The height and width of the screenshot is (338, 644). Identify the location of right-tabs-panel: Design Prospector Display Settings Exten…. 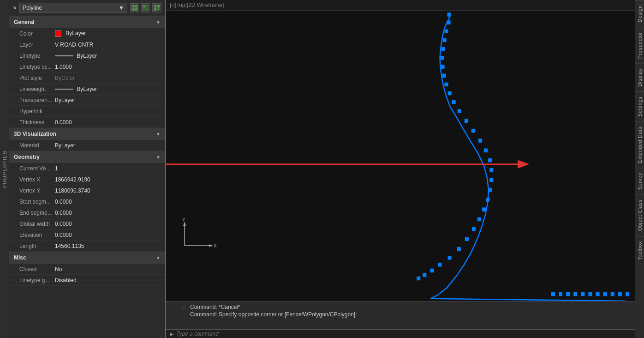
(639, 169).